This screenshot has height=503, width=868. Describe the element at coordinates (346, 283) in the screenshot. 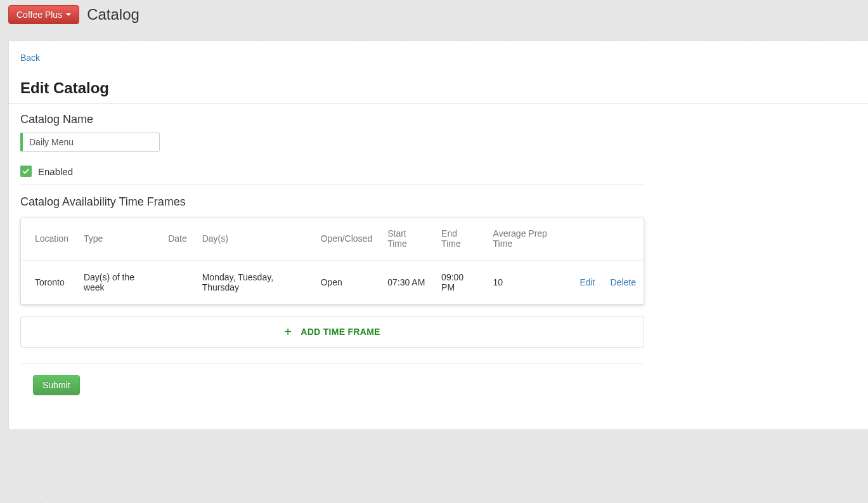

I see `cell-open-closed: Open` at that location.